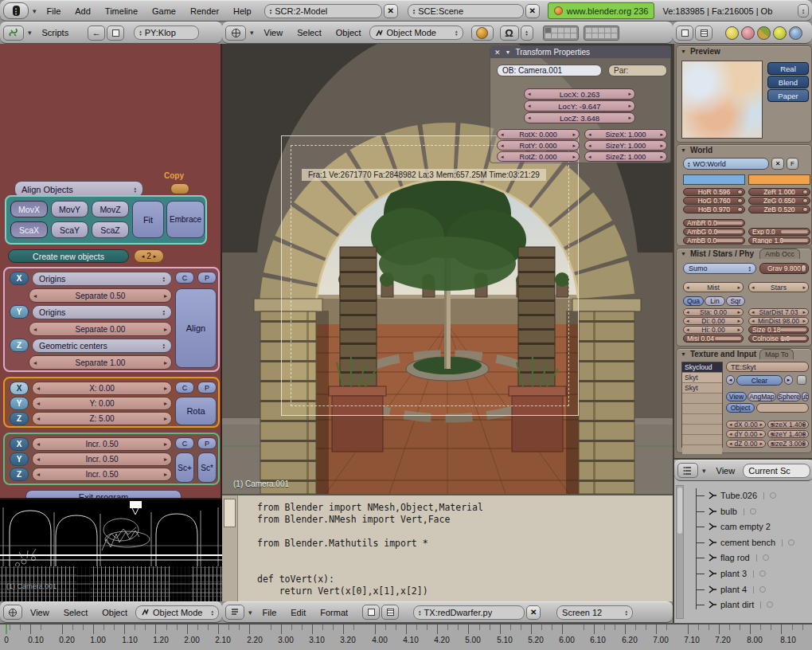  Describe the element at coordinates (789, 397) in the screenshot. I see `mapping-sphere-button: Sphere` at that location.